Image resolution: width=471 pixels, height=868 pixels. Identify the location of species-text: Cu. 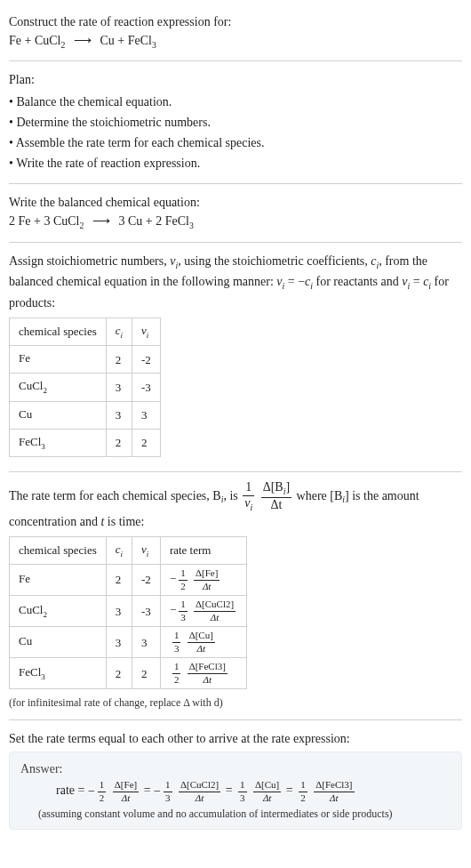
(25, 640).